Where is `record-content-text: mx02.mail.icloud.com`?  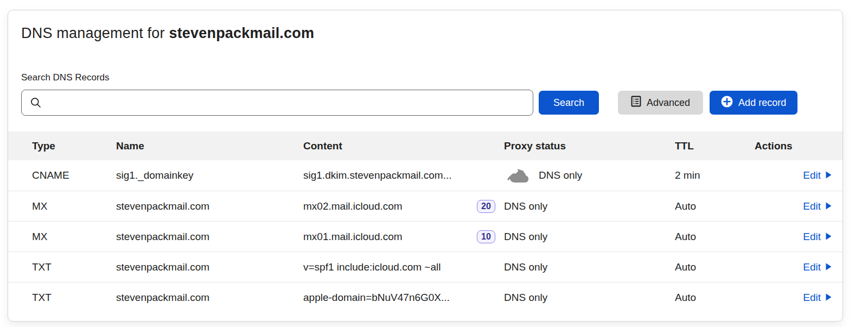 record-content-text: mx02.mail.icloud.com is located at coordinates (353, 206).